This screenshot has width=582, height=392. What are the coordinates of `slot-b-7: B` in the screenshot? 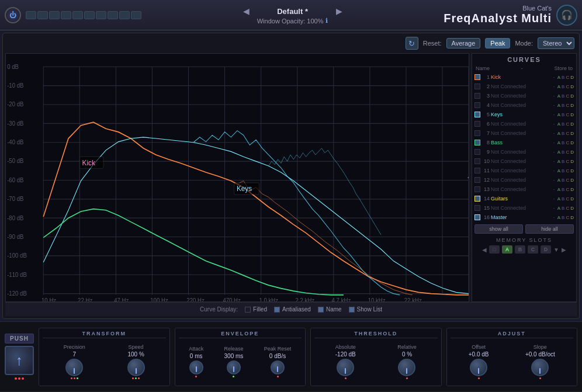 It's located at (563, 133).